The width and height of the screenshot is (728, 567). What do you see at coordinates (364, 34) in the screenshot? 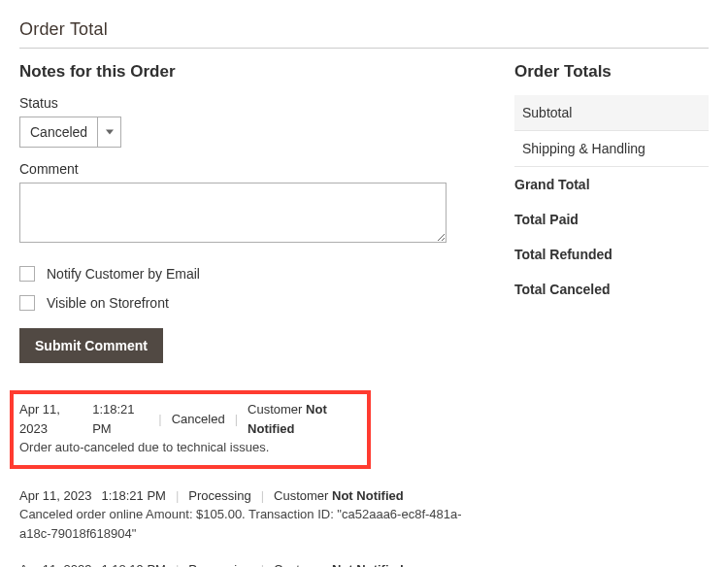
I see `section-title: Order Total` at bounding box center [364, 34].